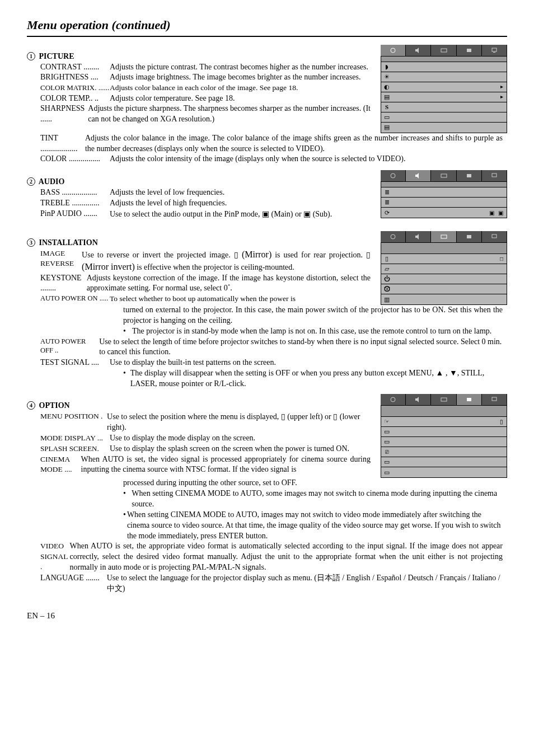 The width and height of the screenshot is (534, 756). What do you see at coordinates (307, 214) in the screenshot?
I see `pinp-sub-icon: ▣` at bounding box center [307, 214].